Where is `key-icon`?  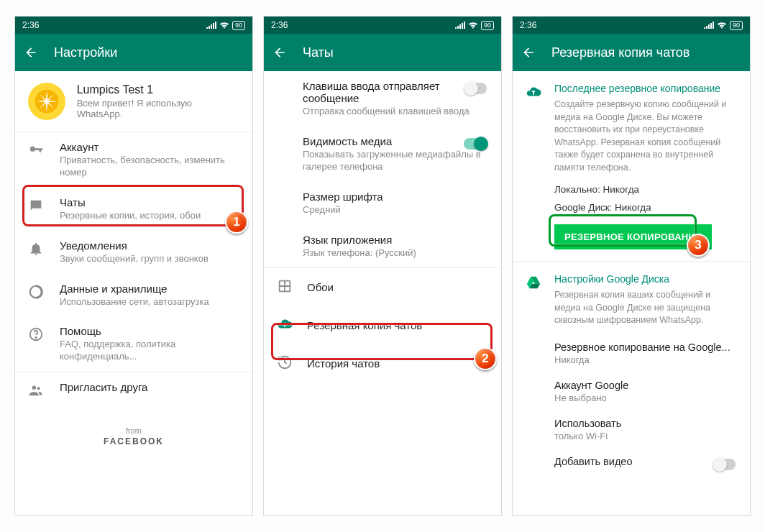 key-icon is located at coordinates (36, 151).